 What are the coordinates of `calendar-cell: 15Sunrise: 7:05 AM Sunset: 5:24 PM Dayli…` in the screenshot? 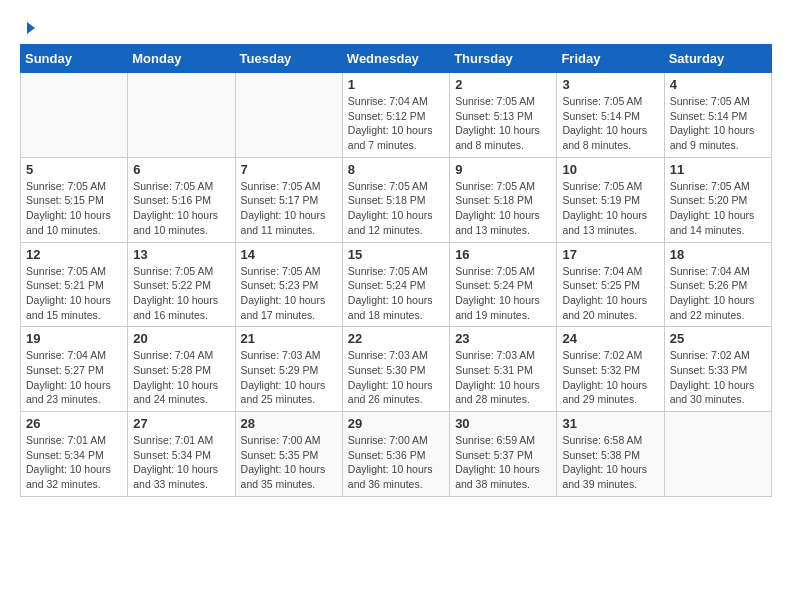 It's located at (396, 284).